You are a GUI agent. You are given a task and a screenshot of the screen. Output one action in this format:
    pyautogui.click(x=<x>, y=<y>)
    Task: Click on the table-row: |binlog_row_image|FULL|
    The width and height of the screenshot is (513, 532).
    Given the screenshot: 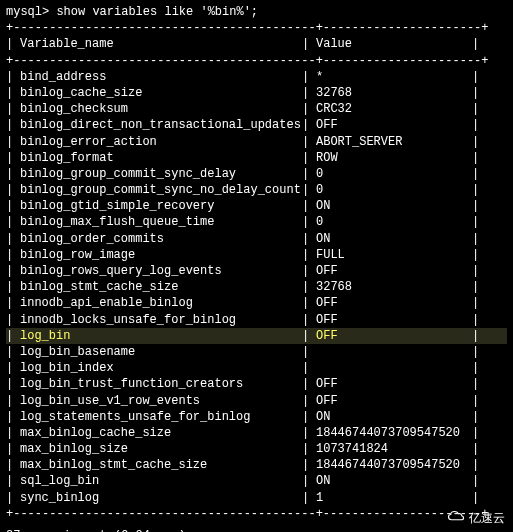 What is the action you would take?
    pyautogui.click(x=256, y=255)
    